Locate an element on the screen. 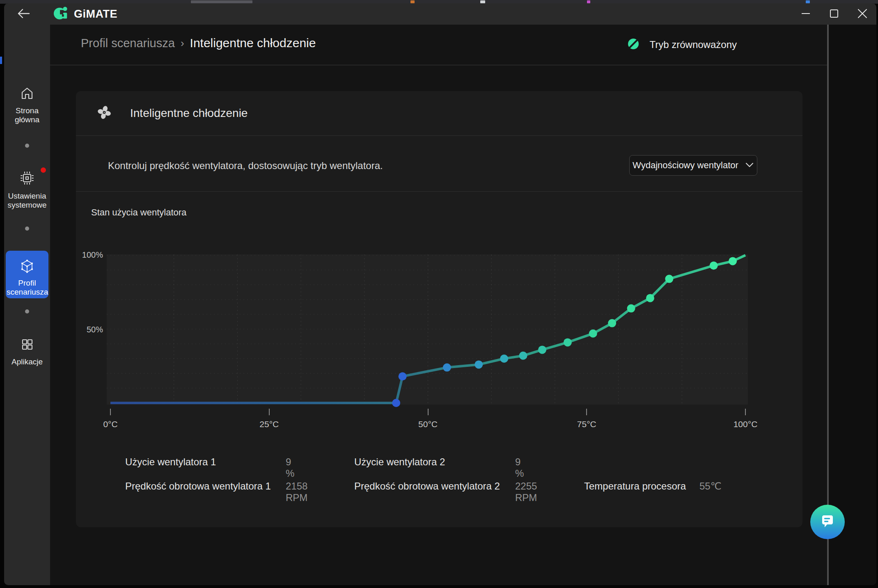  stat-label: Prędkość obrotowa wentylatora 1 is located at coordinates (198, 486).